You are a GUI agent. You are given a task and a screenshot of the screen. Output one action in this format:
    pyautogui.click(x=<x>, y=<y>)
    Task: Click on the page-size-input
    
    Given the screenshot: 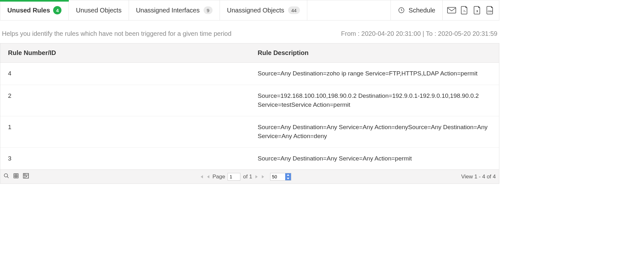 What is the action you would take?
    pyautogui.click(x=278, y=177)
    